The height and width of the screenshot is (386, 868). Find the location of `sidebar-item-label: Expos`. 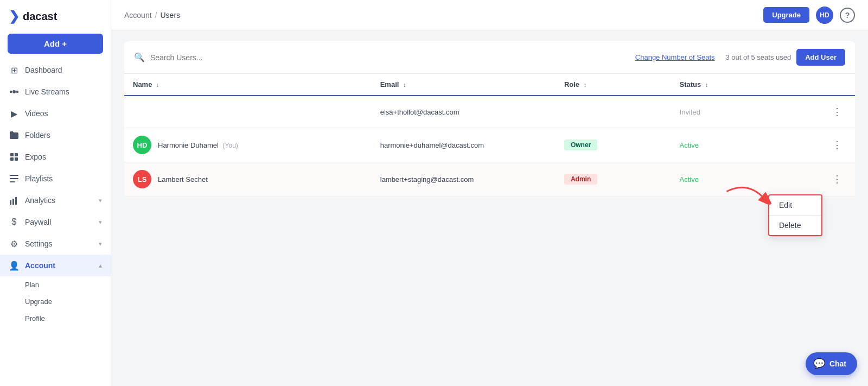

sidebar-item-label: Expos is located at coordinates (63, 157).